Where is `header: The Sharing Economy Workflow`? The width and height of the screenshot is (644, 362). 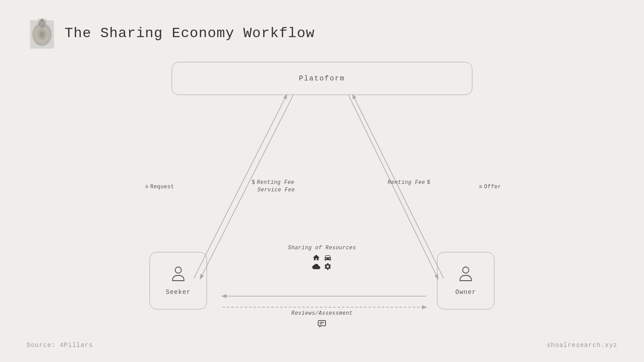 header: The Sharing Economy Workflow is located at coordinates (171, 33).